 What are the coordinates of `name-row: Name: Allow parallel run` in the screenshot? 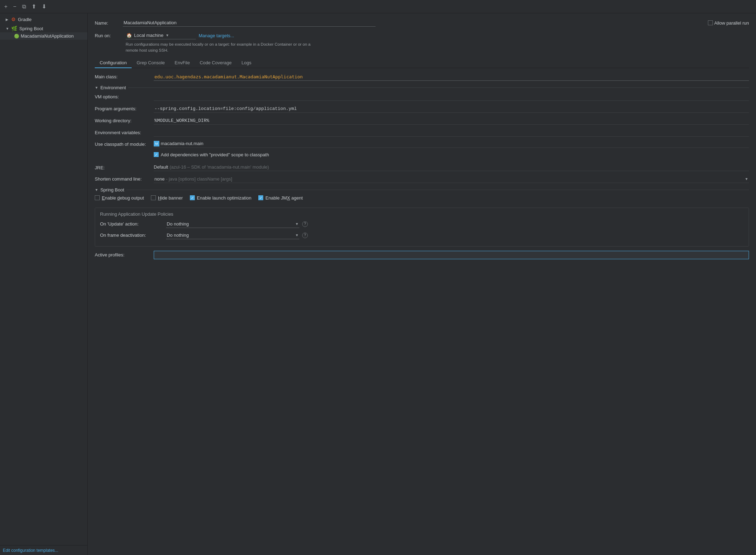 It's located at (422, 23).